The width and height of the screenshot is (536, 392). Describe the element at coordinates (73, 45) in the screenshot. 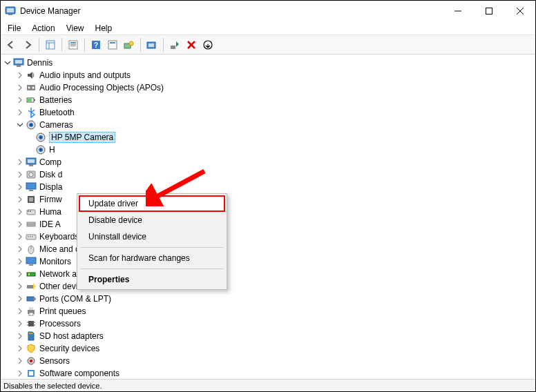

I see `properties-button` at that location.